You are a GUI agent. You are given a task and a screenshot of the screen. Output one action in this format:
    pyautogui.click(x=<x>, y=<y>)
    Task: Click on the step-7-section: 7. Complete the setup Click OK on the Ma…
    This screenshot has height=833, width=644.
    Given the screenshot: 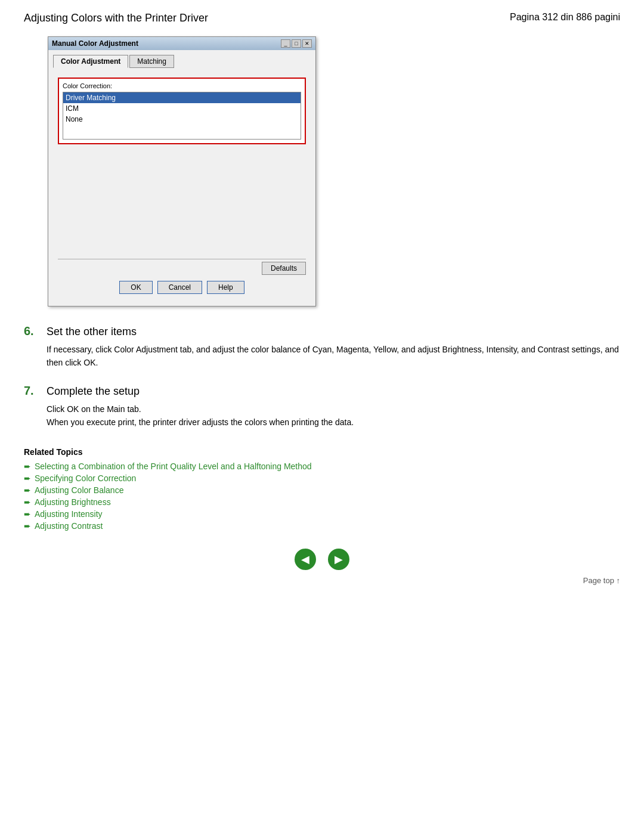 What is the action you would take?
    pyautogui.click(x=322, y=407)
    